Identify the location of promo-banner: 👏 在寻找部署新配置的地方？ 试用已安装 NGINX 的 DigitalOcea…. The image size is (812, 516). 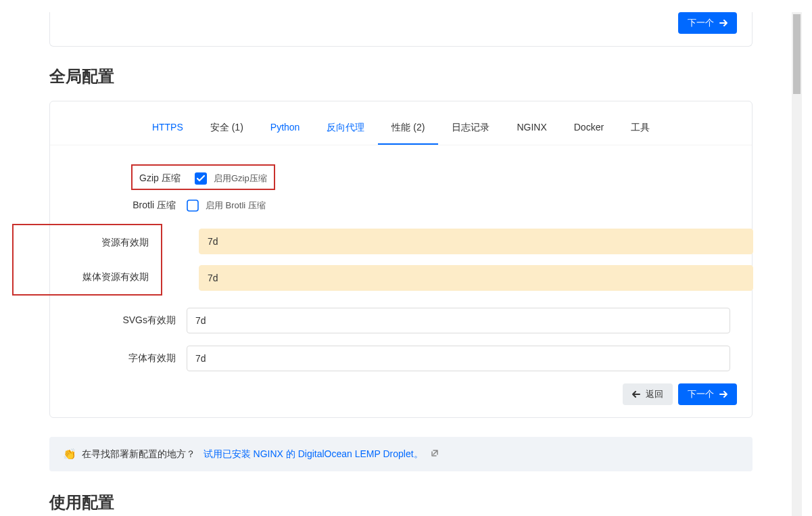
(401, 454).